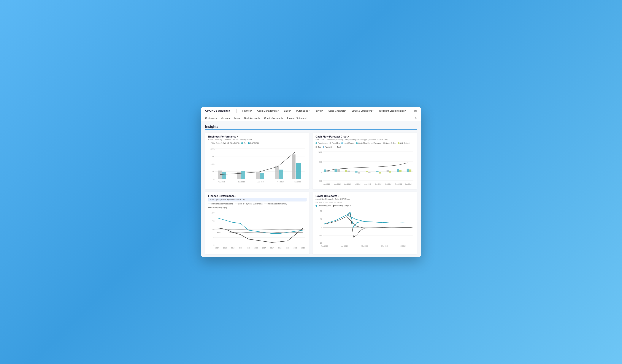 The width and height of the screenshot is (622, 364). What do you see at coordinates (247, 111) in the screenshot?
I see `nav-finance: Finance ▾` at bounding box center [247, 111].